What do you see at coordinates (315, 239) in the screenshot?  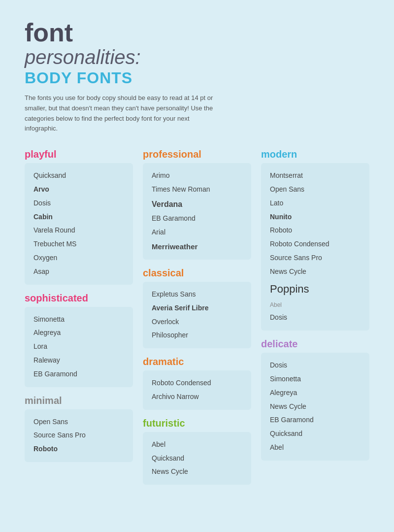 I see `category-modern: modern Montserrat Open Sans Lato Nunito …` at bounding box center [315, 239].